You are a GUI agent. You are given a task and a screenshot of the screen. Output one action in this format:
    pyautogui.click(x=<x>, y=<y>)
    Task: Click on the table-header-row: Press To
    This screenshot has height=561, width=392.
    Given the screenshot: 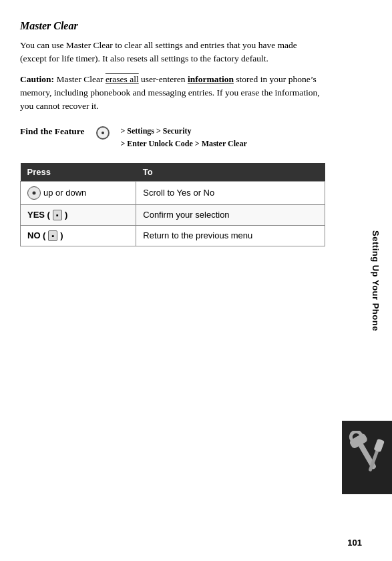 What is the action you would take?
    pyautogui.click(x=173, y=172)
    